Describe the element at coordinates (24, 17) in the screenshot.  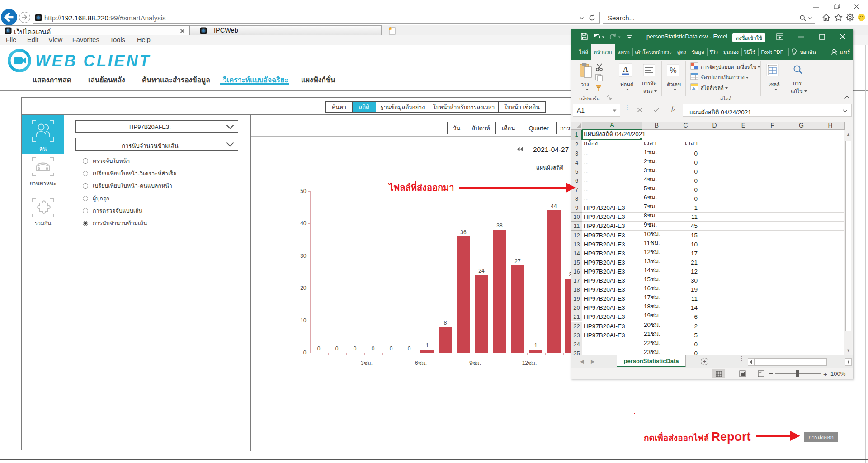
I see `browser-forward-button` at that location.